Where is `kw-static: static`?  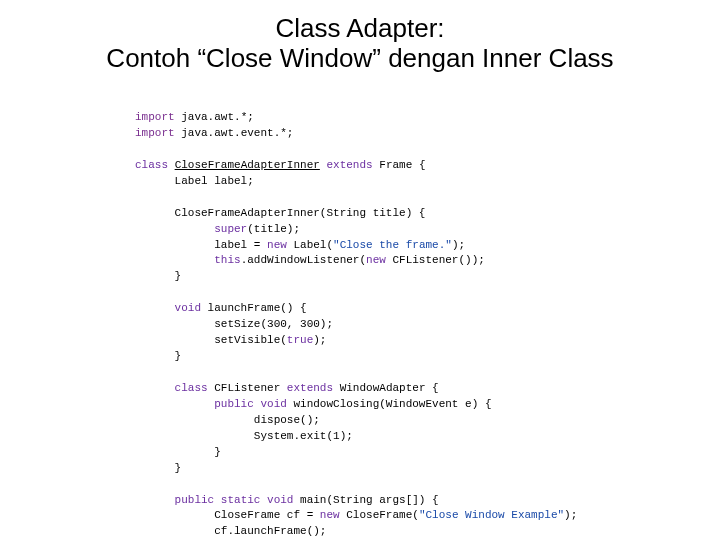
kw-static: static is located at coordinates (241, 500).